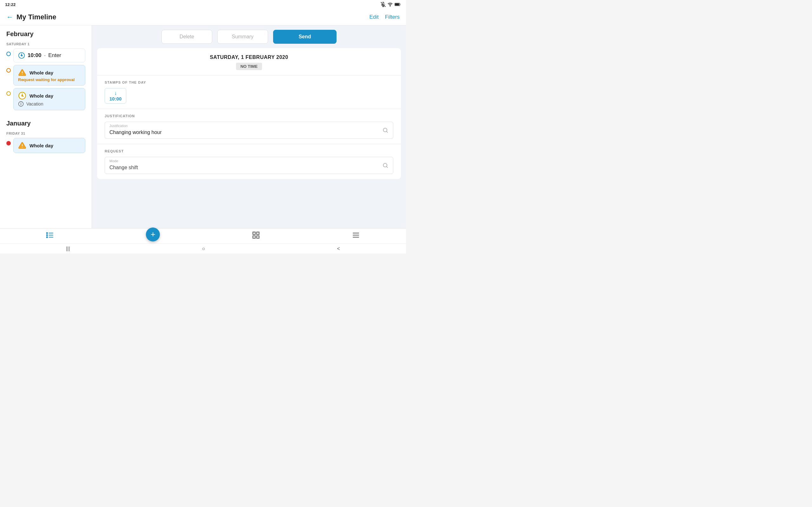  Describe the element at coordinates (35, 104) in the screenshot. I see `vacation-info-text: Vacation` at that location.